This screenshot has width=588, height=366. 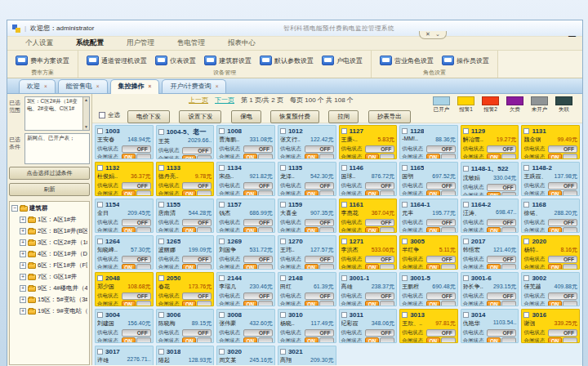 I want to click on room-card: 2020 杨特.. 8.16元 供电状态 OFF 合闸状态, so click(x=550, y=252).